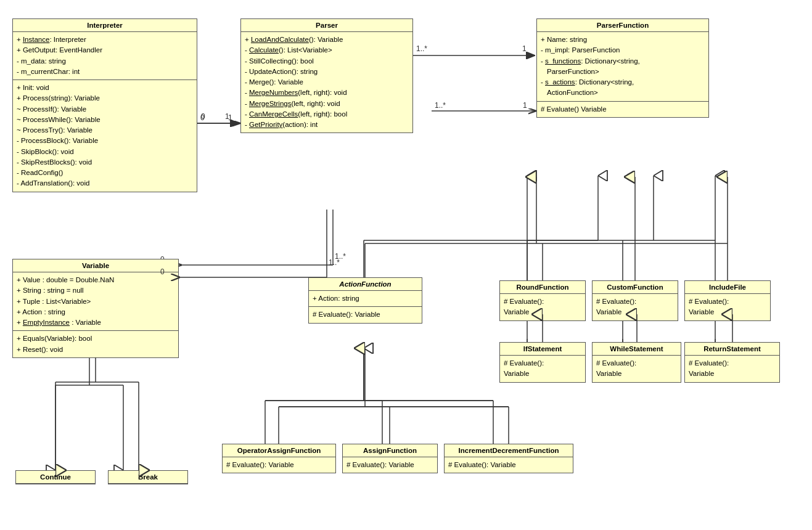 The width and height of the screenshot is (812, 530). I want to click on is-m1: # Evaluate():, so click(543, 364).